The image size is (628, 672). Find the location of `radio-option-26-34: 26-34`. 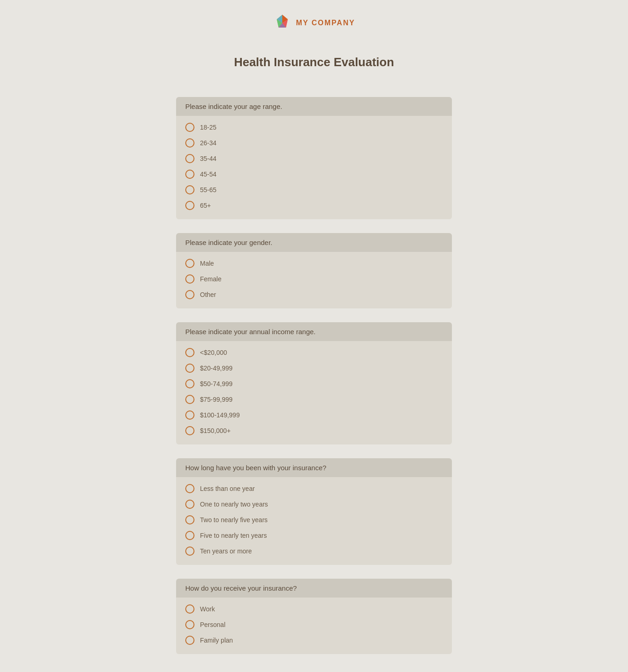

radio-option-26-34: 26-34 is located at coordinates (314, 143).